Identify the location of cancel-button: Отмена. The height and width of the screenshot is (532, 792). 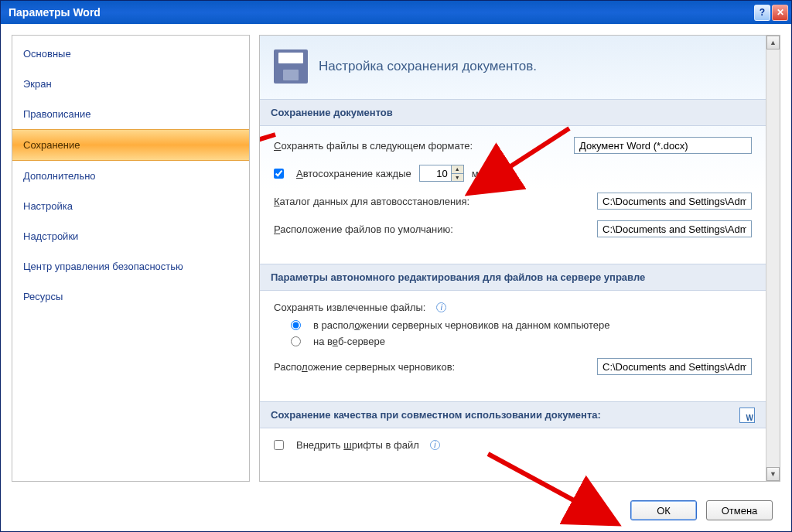
(739, 510).